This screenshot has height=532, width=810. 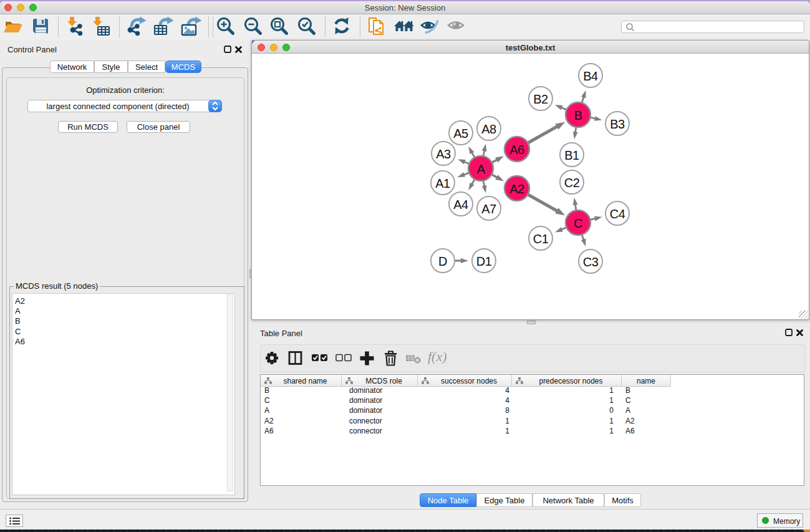 I want to click on svg-text: C, so click(x=578, y=223).